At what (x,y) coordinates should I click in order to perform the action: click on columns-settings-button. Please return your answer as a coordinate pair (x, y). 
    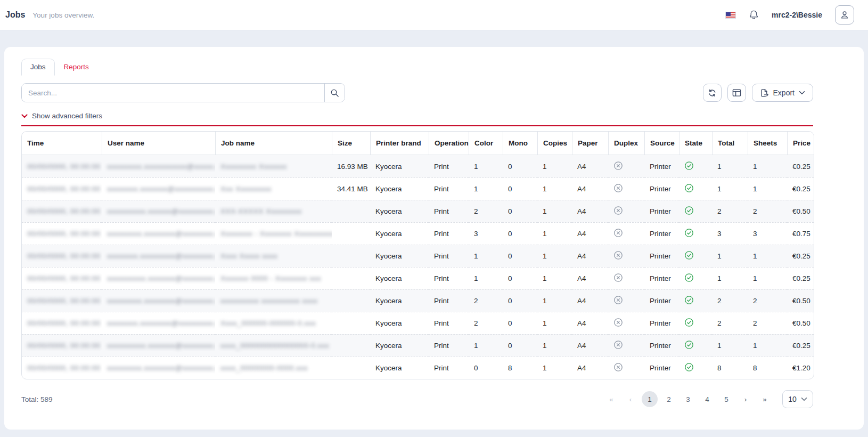
    Looking at the image, I should click on (737, 93).